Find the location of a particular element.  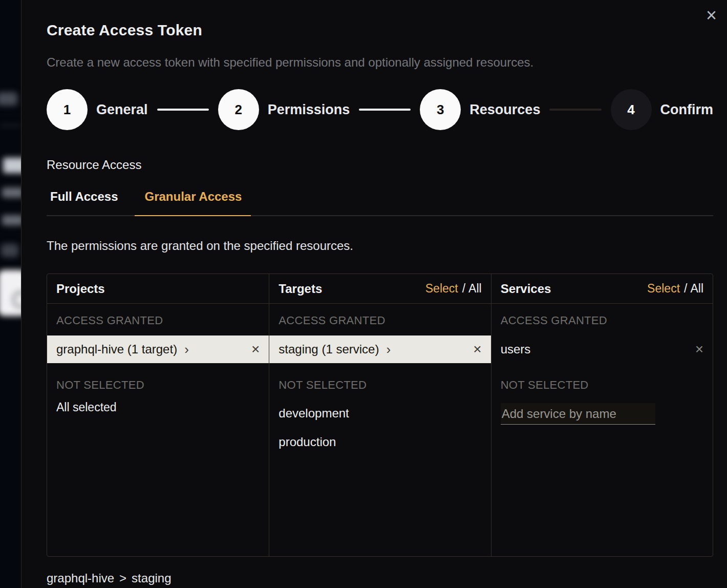

granted-service-label: users is located at coordinates (516, 349).